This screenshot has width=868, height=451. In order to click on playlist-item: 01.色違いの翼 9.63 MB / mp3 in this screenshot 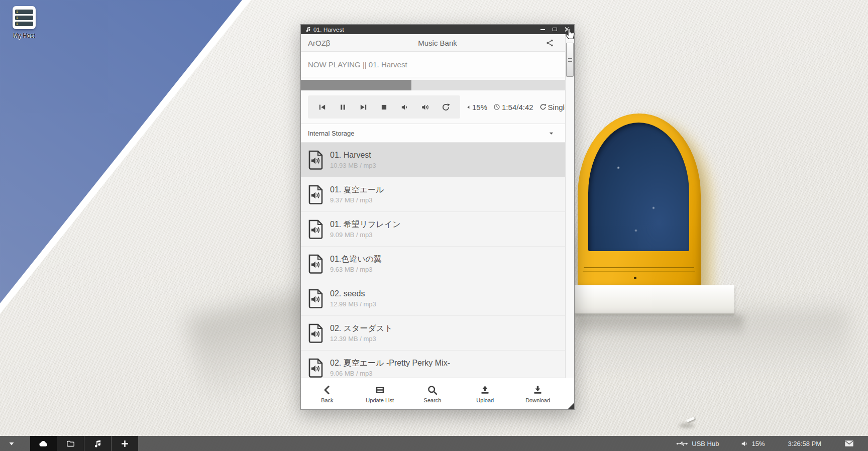, I will do `click(438, 264)`.